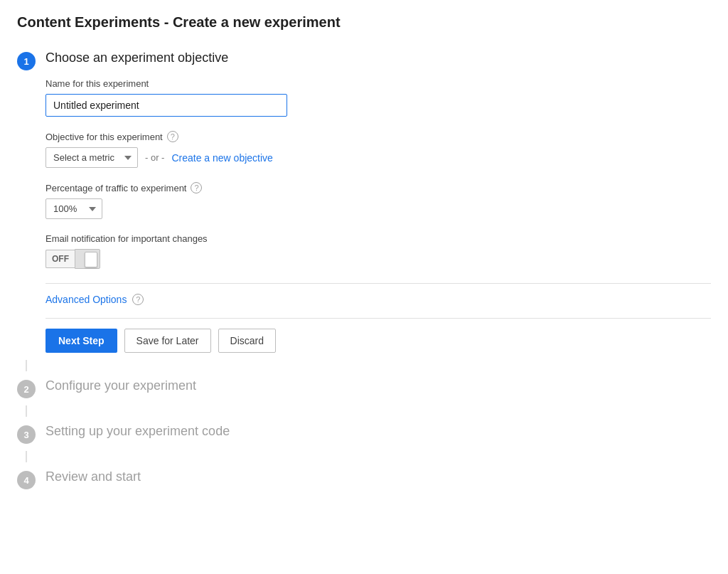  What do you see at coordinates (364, 434) in the screenshot?
I see `step-3-row: 3 Setting up your experiment code` at bounding box center [364, 434].